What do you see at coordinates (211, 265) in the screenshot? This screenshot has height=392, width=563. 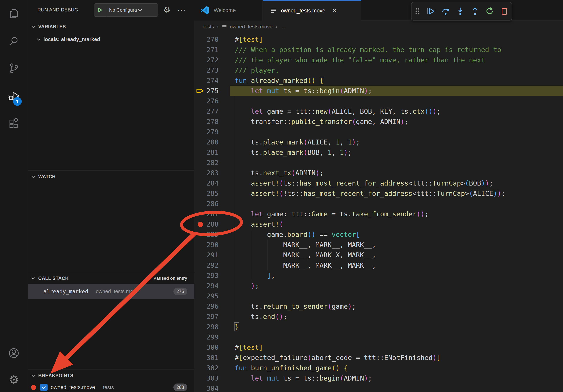 I see `line-number: 292` at bounding box center [211, 265].